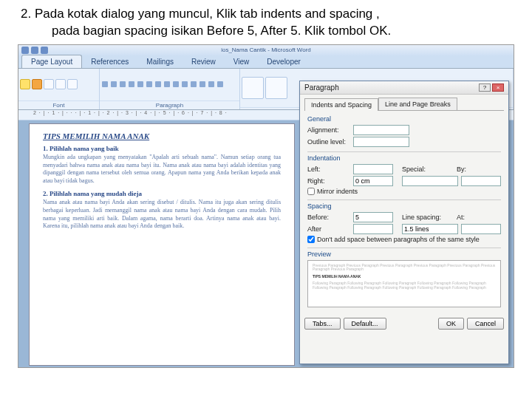 The width and height of the screenshot is (532, 399). What do you see at coordinates (381, 130) in the screenshot?
I see `alignment-combo` at bounding box center [381, 130].